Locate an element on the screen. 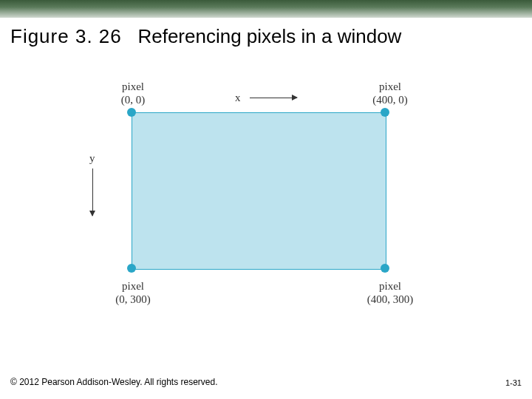 Image resolution: width=532 pixels, height=399 pixels. copyright-text: © 2012 Pearson Addison-Wesley. All right… is located at coordinates (114, 382).